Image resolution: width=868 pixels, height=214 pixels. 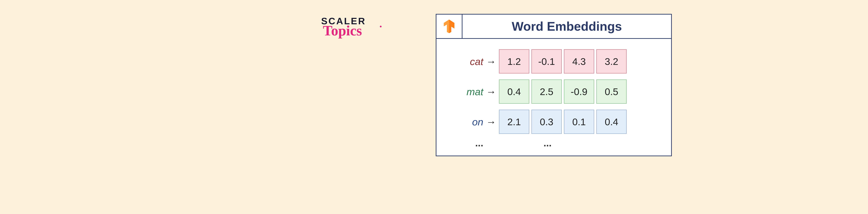 What do you see at coordinates (514, 61) in the screenshot?
I see `vector-cell: 1.2` at bounding box center [514, 61].